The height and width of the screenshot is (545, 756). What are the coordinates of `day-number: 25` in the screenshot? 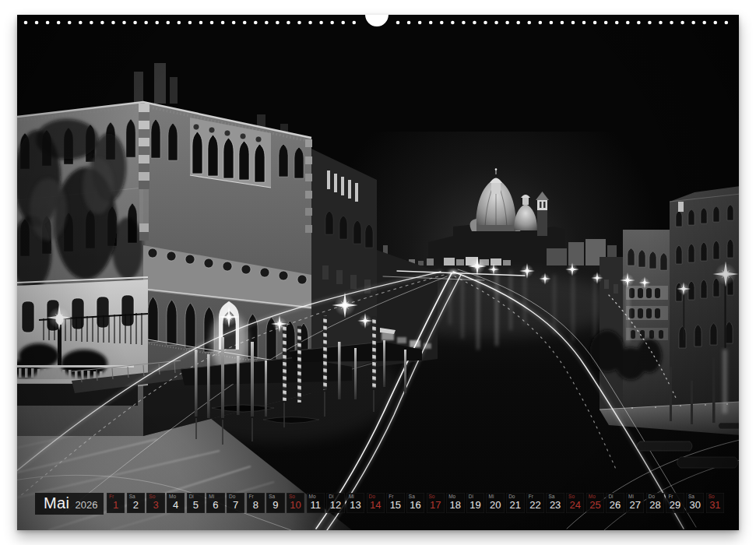 It's located at (595, 505).